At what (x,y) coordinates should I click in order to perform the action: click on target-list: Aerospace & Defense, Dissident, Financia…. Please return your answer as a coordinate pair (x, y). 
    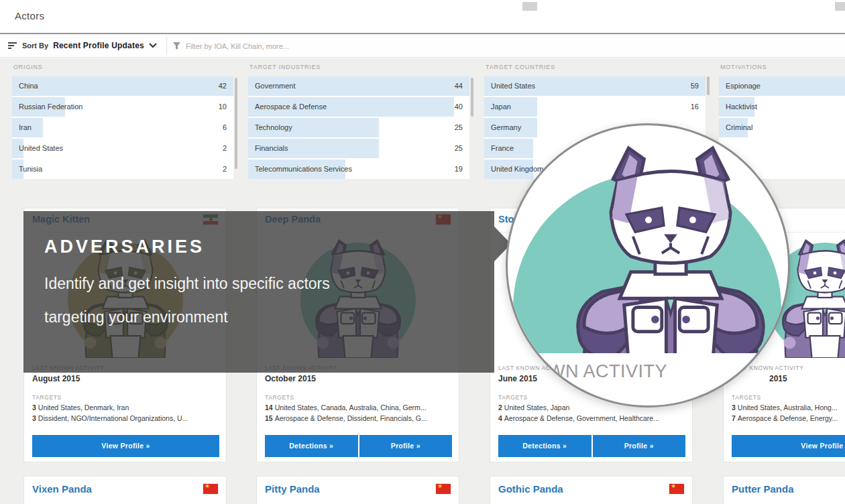
    Looking at the image, I should click on (351, 418).